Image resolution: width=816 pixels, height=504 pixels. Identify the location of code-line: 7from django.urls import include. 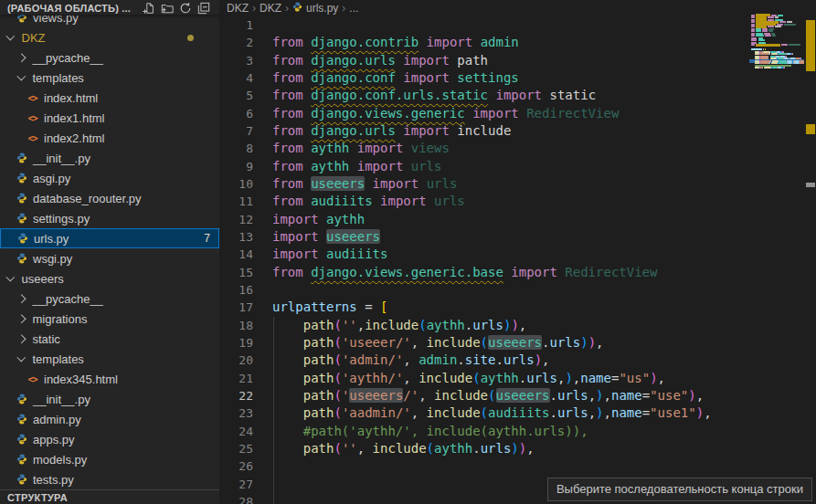
(484, 131).